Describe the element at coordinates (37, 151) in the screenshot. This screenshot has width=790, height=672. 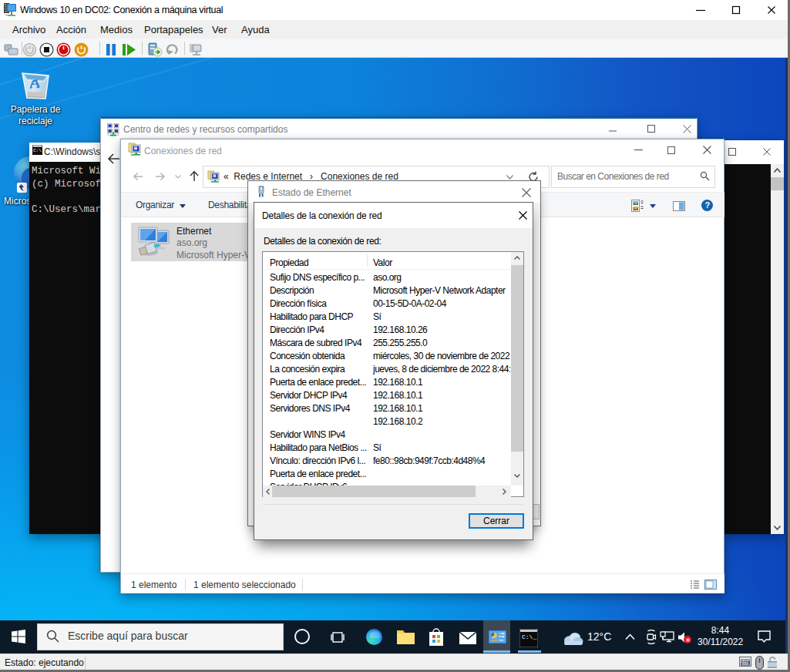
I see `svg-text: C:\` at that location.